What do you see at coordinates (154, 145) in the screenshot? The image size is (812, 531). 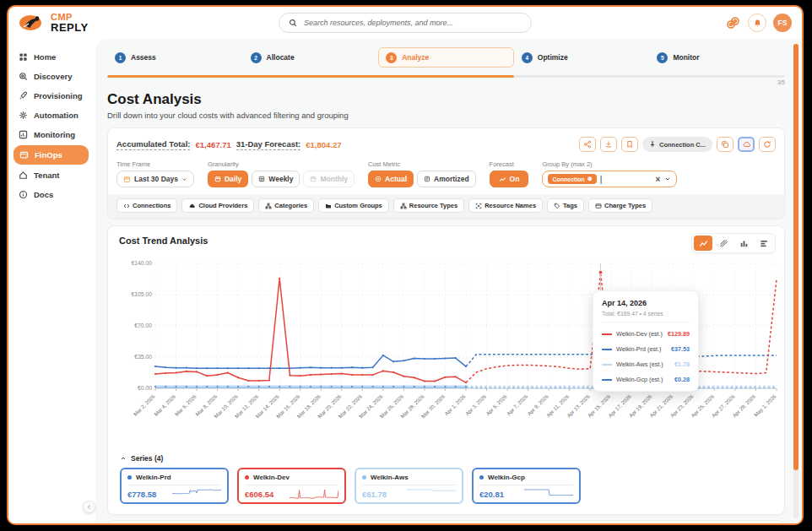 I see `accumulated-total-label: Accumulated Total:` at bounding box center [154, 145].